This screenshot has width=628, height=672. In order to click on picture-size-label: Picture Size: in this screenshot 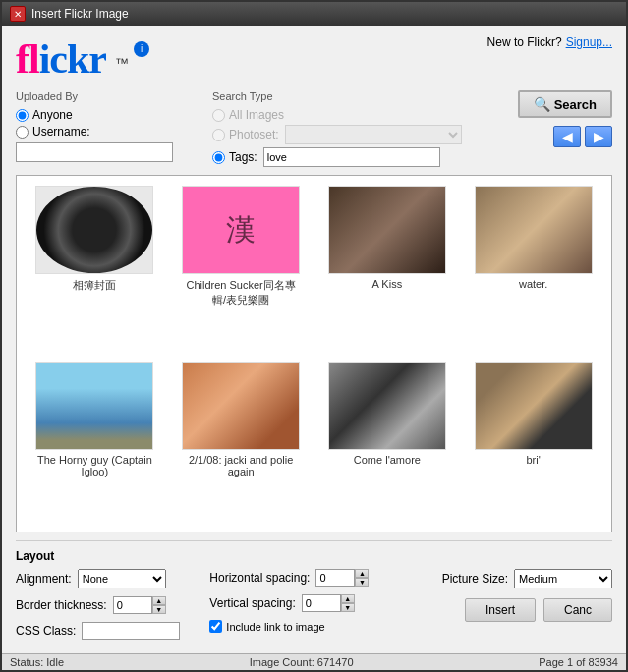, I will do `click(476, 579)`.